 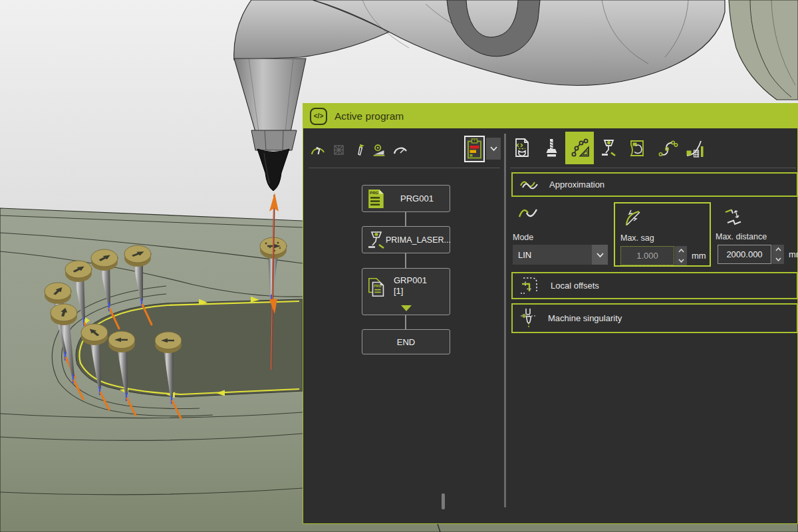 What do you see at coordinates (378, 287) in the screenshot?
I see `group-documents-icon: PRG` at bounding box center [378, 287].